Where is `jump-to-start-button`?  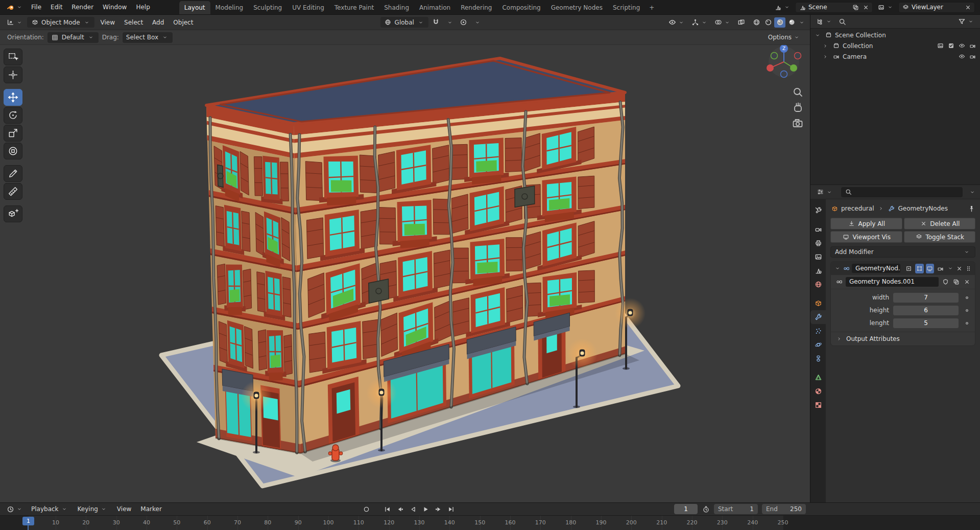
jump-to-start-button is located at coordinates (387, 509).